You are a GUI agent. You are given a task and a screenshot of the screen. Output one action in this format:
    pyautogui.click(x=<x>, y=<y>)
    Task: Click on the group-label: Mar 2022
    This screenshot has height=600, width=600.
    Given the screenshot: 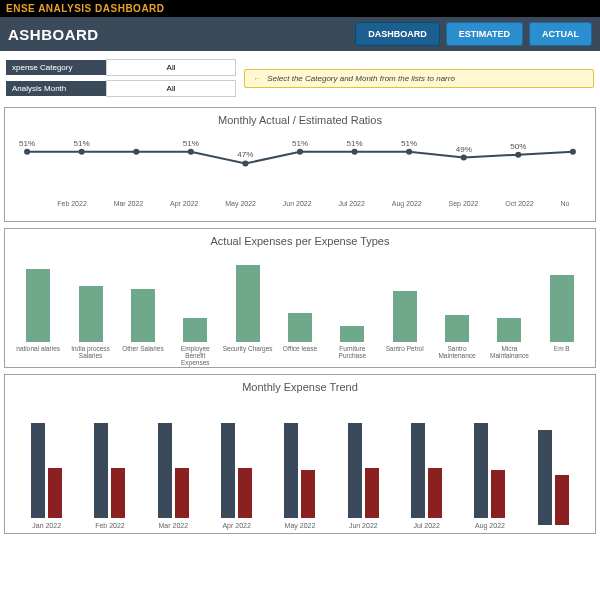 What is the action you would take?
    pyautogui.click(x=174, y=526)
    